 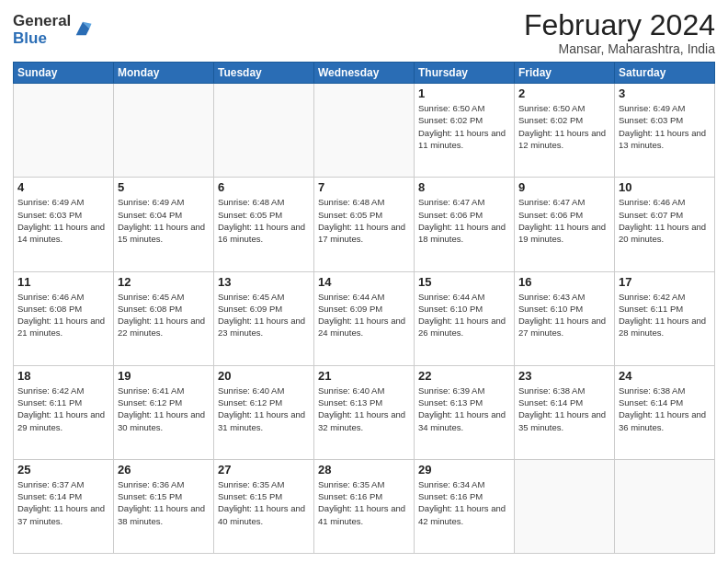 What do you see at coordinates (464, 94) in the screenshot?
I see `day-number: 1` at bounding box center [464, 94].